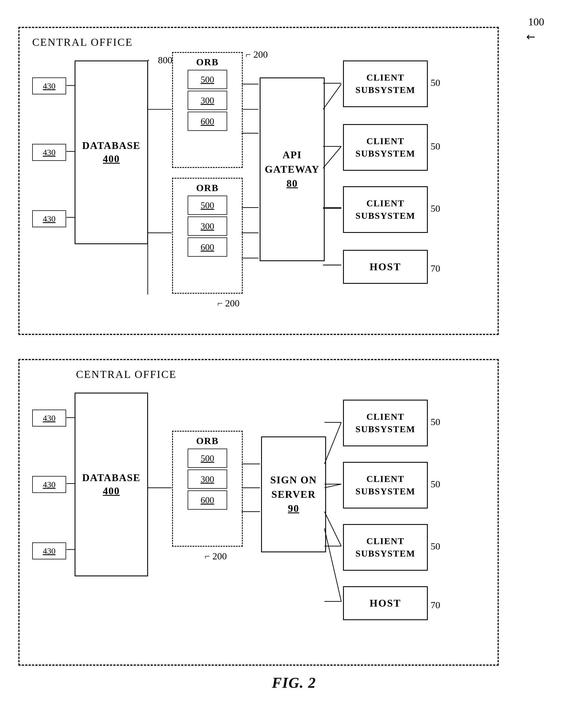  Describe the element at coordinates (292, 169) in the screenshot. I see `top-gateway-box: API GATEWAY 80` at that location.